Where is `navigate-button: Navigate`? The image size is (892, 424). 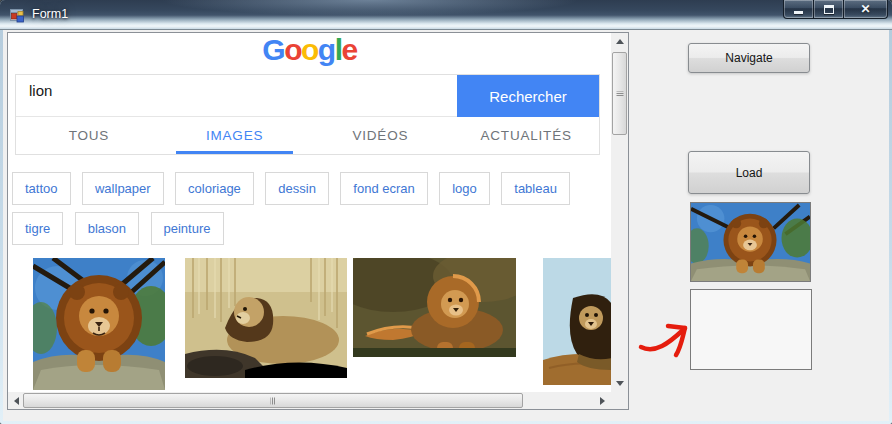
navigate-button: Navigate is located at coordinates (749, 58).